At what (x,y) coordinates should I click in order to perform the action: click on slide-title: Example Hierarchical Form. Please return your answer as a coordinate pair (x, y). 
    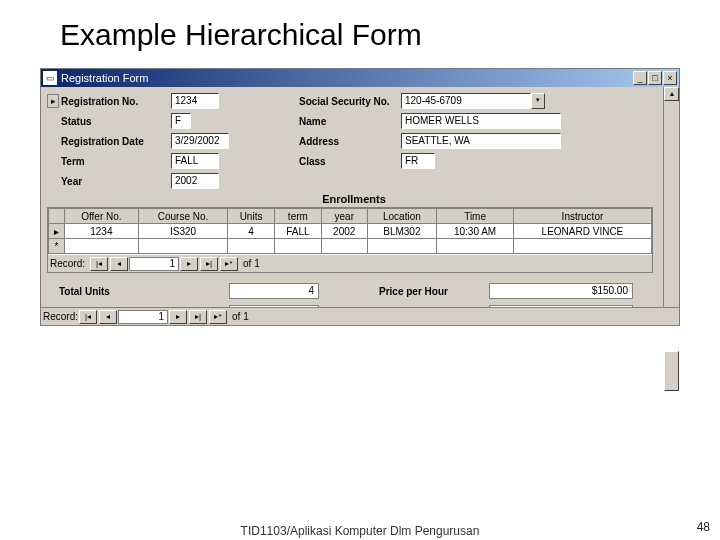
    Looking at the image, I should click on (360, 34).